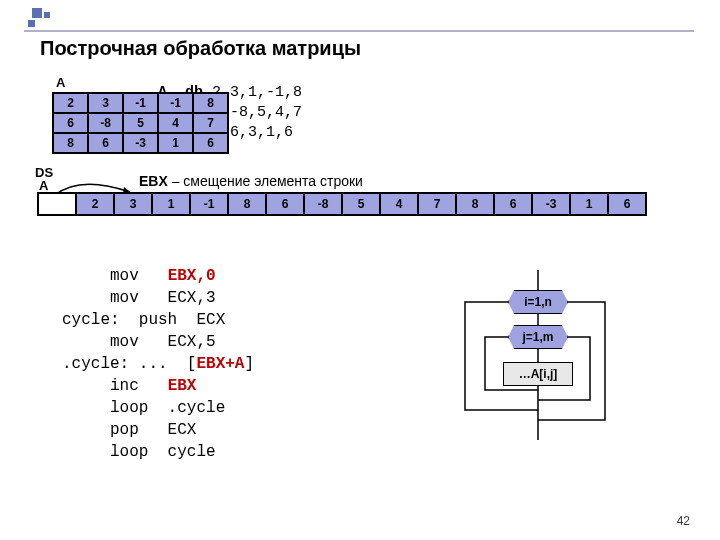  I want to click on mem-cell: 4, so click(399, 204).